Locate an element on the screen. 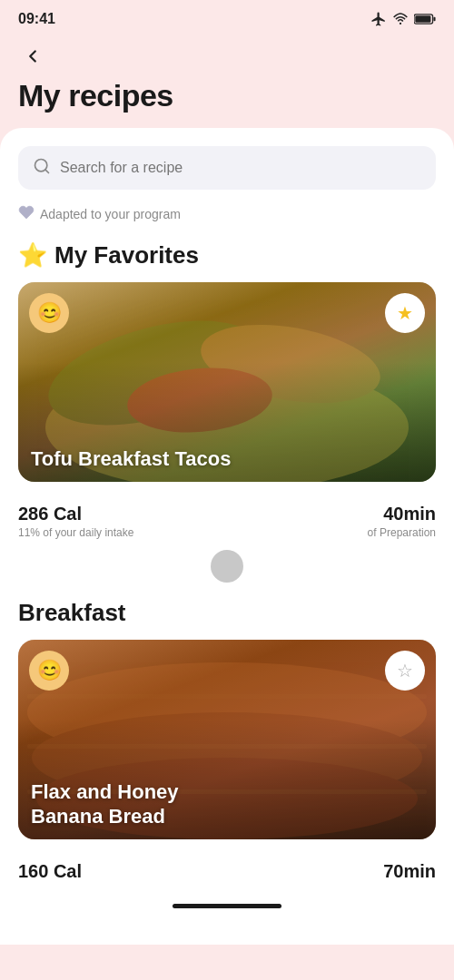 This screenshot has width=454, height=980. status-icons is located at coordinates (403, 19).